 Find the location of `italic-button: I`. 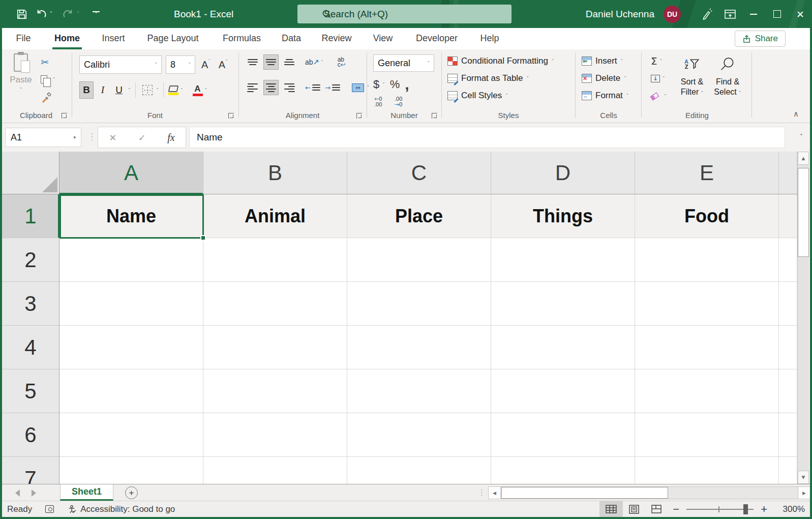

italic-button: I is located at coordinates (103, 90).